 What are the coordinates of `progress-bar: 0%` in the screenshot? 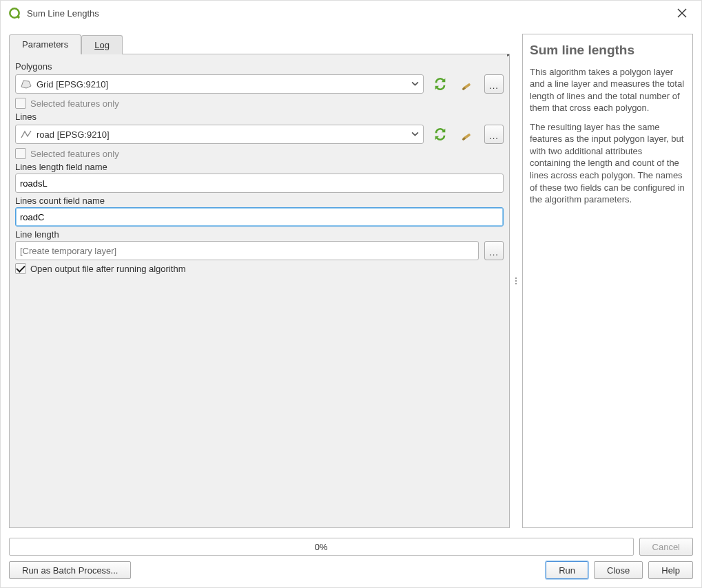 It's located at (321, 547).